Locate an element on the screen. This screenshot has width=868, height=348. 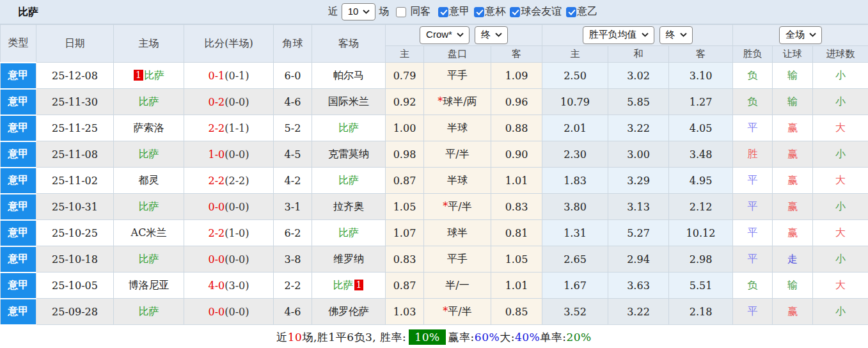
score-cell: 0-0(0-0) is located at coordinates (229, 312).